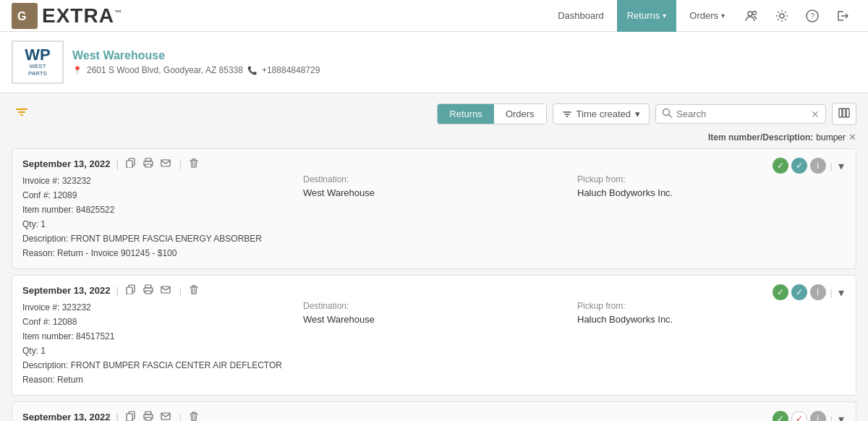  What do you see at coordinates (434, 163) in the screenshot?
I see `item-header: September 13, 2022 | |` at bounding box center [434, 163].